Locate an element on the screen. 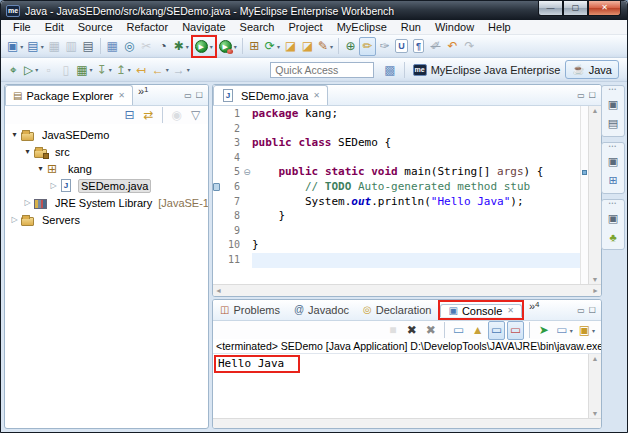  new-class-button: ◎ is located at coordinates (130, 46).